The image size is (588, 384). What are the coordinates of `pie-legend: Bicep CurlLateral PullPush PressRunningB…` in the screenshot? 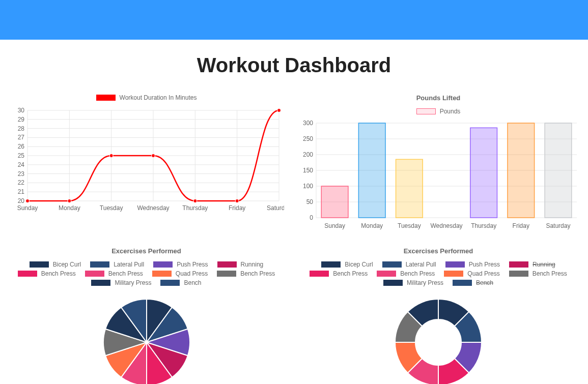 It's located at (147, 274).